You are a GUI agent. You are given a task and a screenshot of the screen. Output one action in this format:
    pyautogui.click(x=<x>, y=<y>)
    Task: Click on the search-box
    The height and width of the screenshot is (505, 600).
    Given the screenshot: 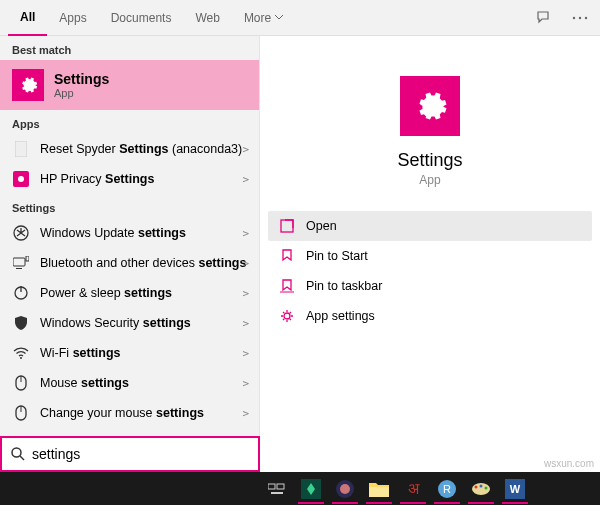 What is the action you would take?
    pyautogui.click(x=130, y=454)
    